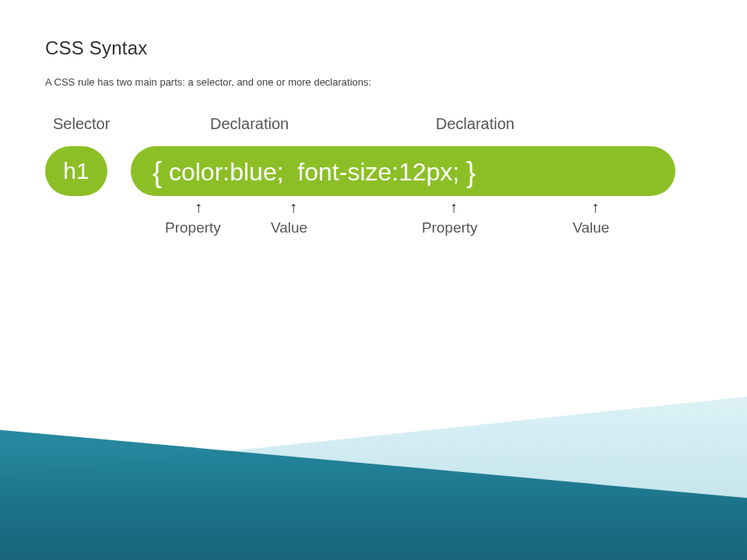 The width and height of the screenshot is (747, 560). I want to click on page-subtitle: A CSS rule has two main parts: a selecto…, so click(209, 82).